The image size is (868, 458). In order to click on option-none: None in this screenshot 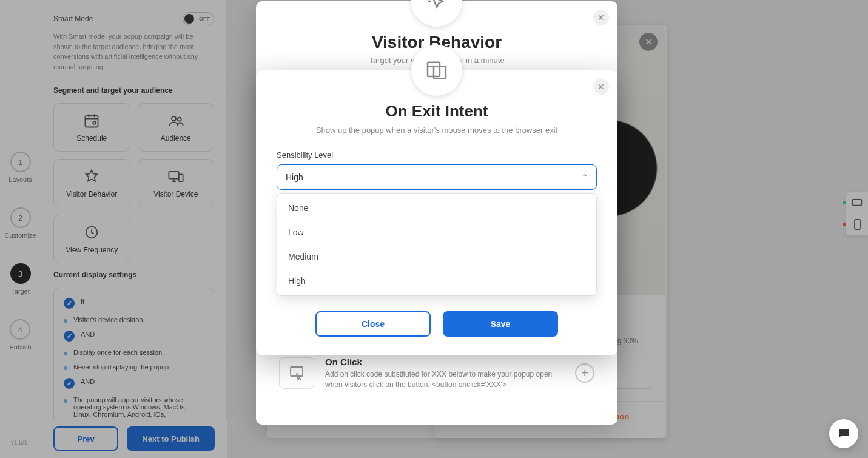, I will do `click(437, 208)`.